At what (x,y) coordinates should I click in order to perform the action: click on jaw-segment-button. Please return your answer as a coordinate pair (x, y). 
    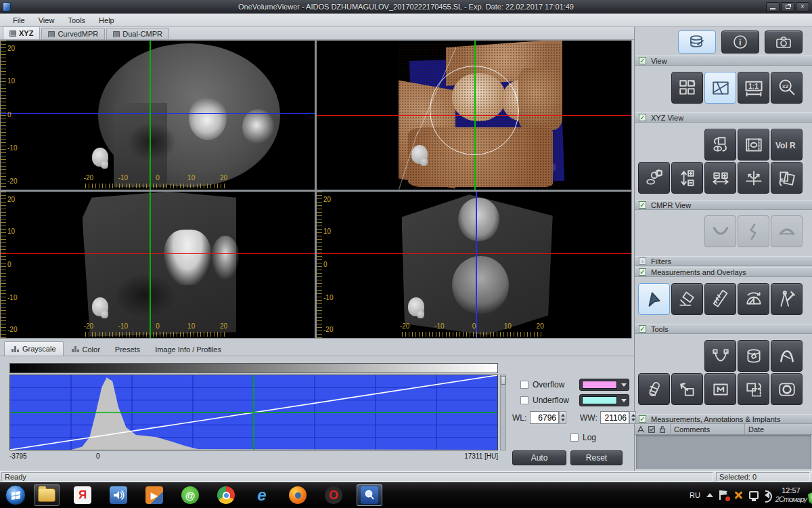
    Looking at the image, I should click on (786, 356).